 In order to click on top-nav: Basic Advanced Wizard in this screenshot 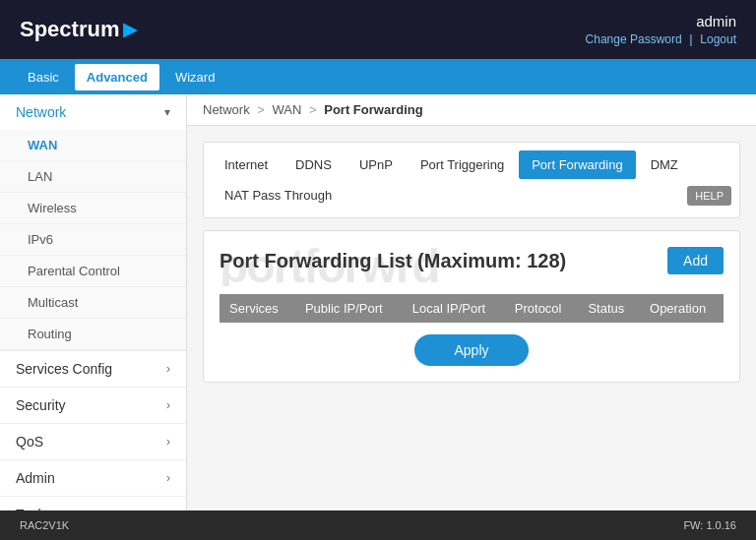, I will do `click(378, 77)`.